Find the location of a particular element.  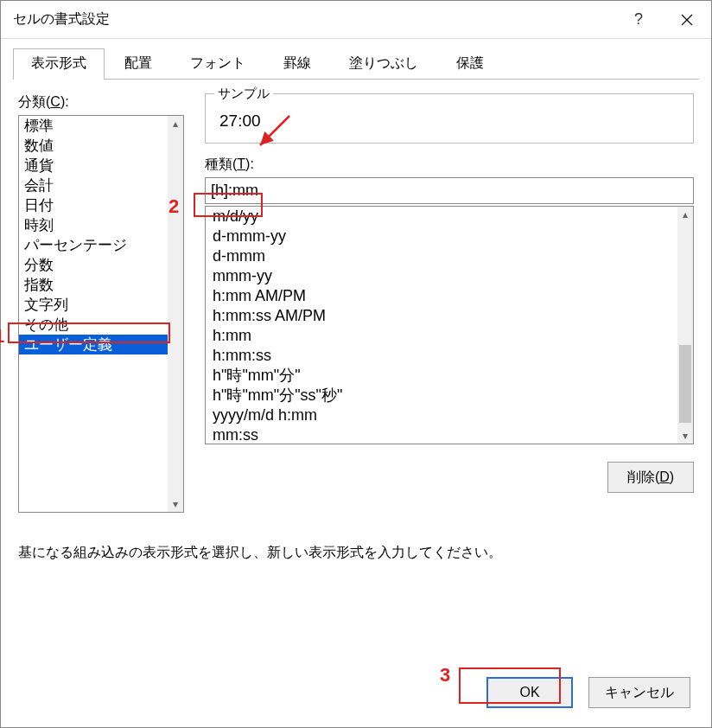

close-icon is located at coordinates (687, 19).